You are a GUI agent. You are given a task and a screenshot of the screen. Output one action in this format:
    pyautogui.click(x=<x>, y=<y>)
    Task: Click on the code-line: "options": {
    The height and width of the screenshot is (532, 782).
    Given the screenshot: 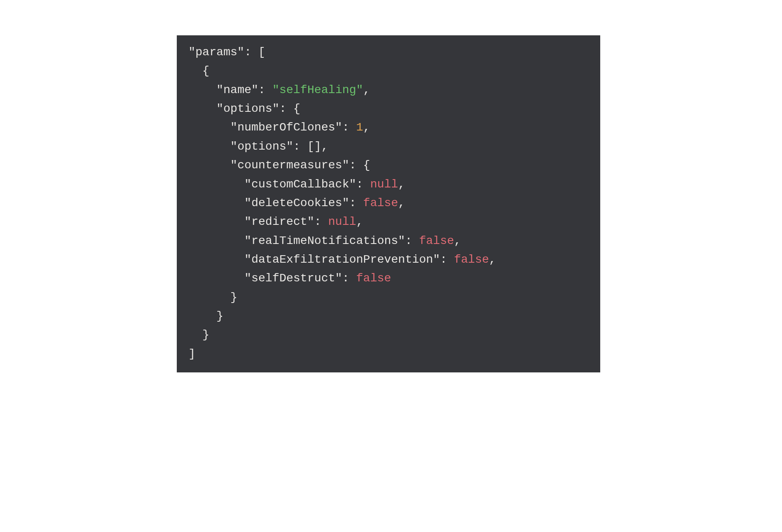 What is the action you would take?
    pyautogui.click(x=389, y=109)
    